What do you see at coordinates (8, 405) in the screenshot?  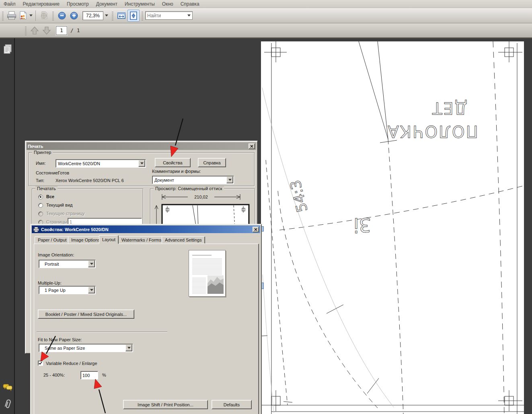 I see `attachments-panel-button` at bounding box center [8, 405].